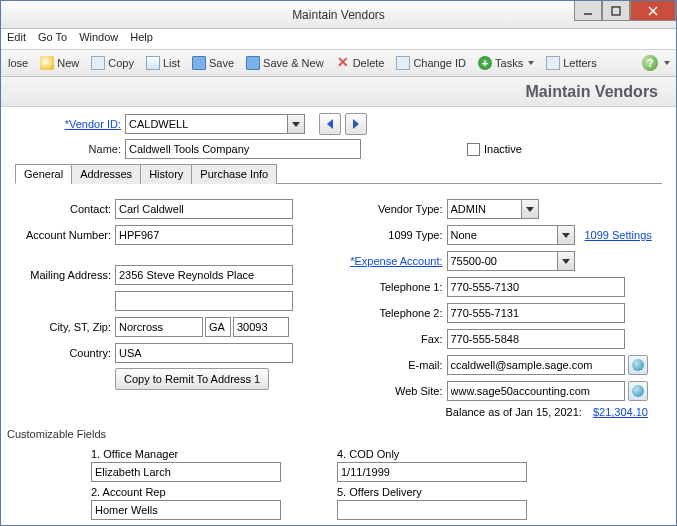  What do you see at coordinates (61, 353) in the screenshot?
I see `country-label: Country:` at bounding box center [61, 353].